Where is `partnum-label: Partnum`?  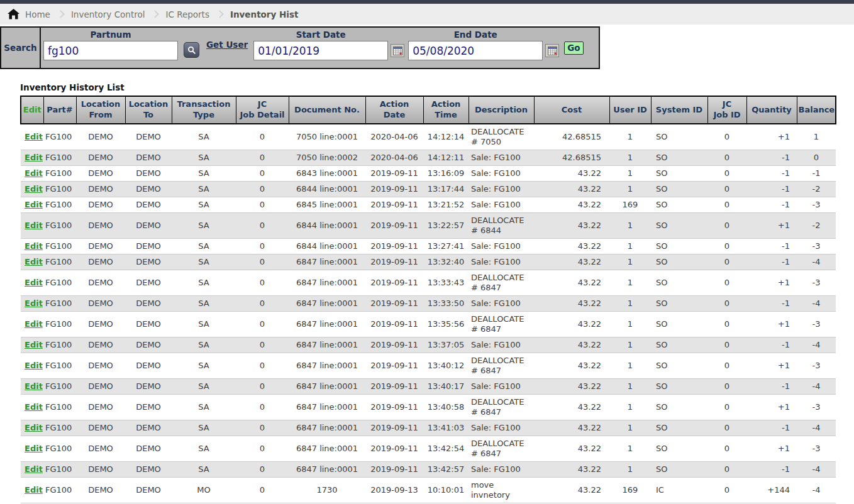
partnum-label: Partnum is located at coordinates (111, 35).